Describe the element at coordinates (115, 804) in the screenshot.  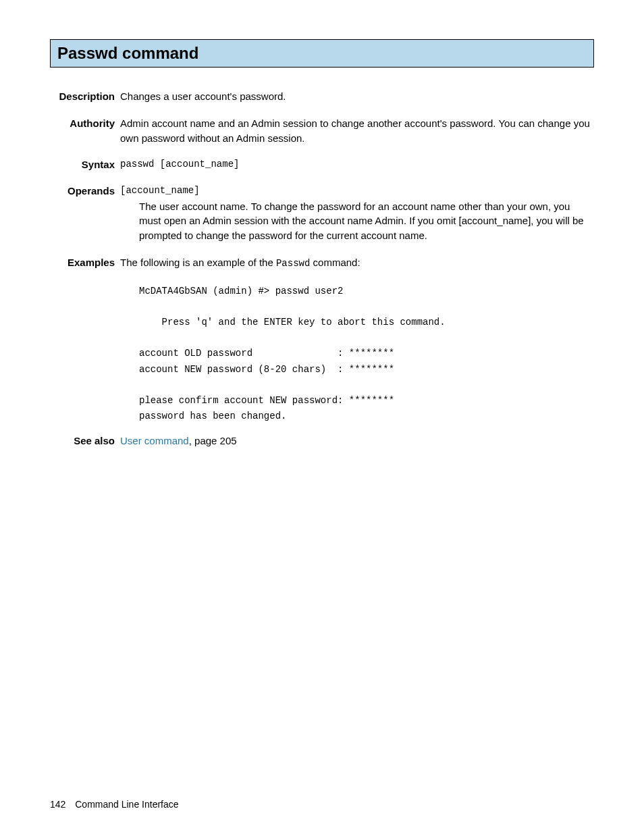
I see `page-footer: 142 Command Line Interface` at that location.